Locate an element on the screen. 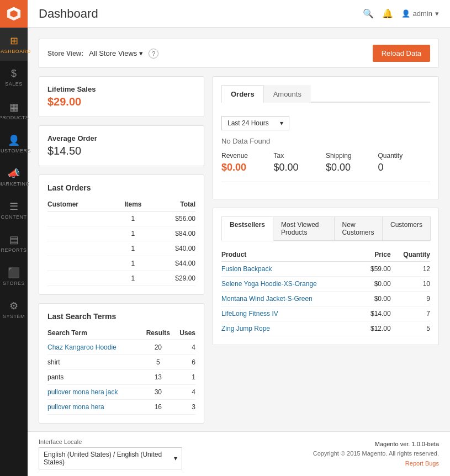 This screenshot has width=450, height=476. list-item: Chaz Kangaroo Hoodie 20 4 is located at coordinates (121, 348).